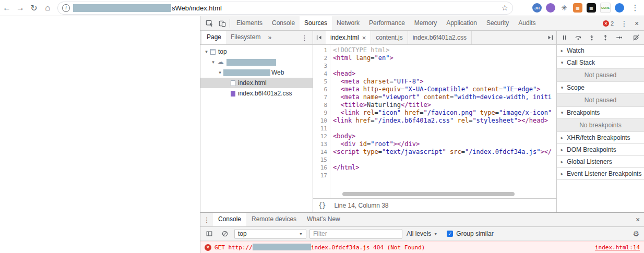 The height and width of the screenshot is (253, 644). Describe the element at coordinates (344, 38) in the screenshot. I see `editor-tab-label: index.html` at that location.